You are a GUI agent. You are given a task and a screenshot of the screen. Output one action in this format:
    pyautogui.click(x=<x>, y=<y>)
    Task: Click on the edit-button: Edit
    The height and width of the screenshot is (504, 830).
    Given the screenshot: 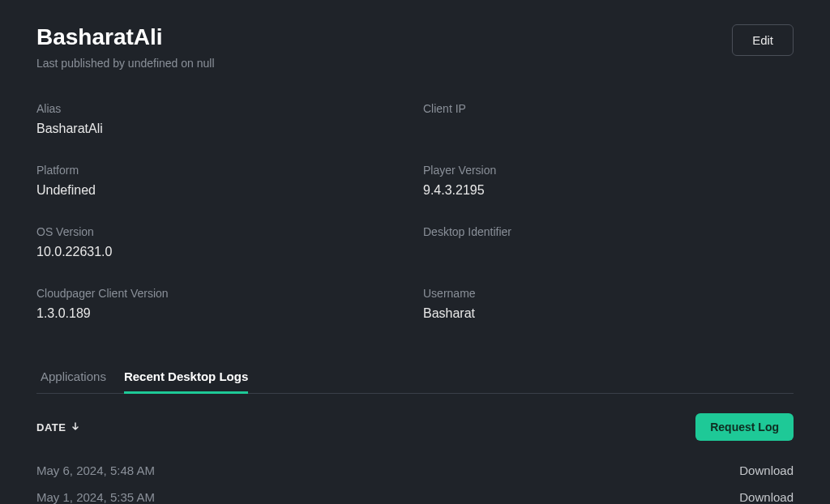 What is the action you would take?
    pyautogui.click(x=763, y=41)
    